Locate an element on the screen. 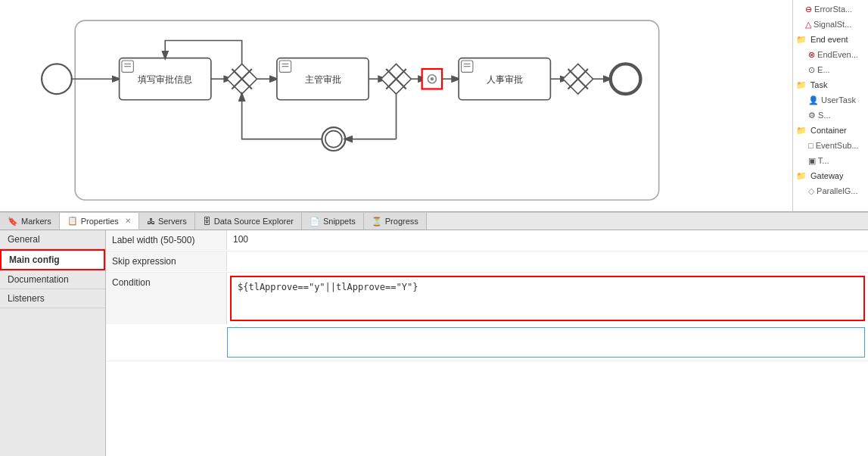  label-width-value: 100 is located at coordinates (548, 239).